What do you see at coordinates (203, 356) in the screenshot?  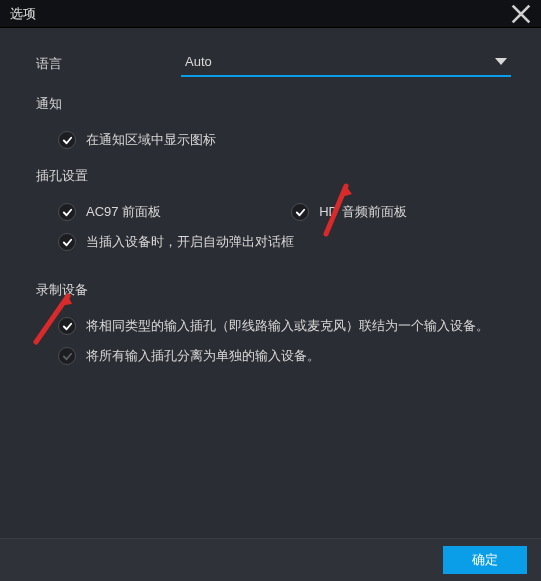 I see `option-label: 将所有输入插孔分离为单独的输入设备。` at bounding box center [203, 356].